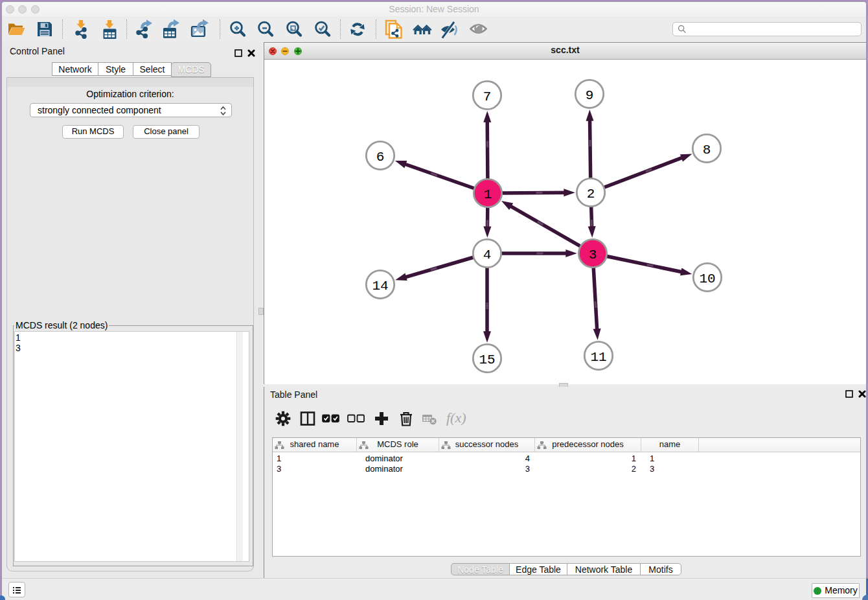 This screenshot has width=868, height=600. Describe the element at coordinates (380, 286) in the screenshot. I see `svg-text: 14` at that location.